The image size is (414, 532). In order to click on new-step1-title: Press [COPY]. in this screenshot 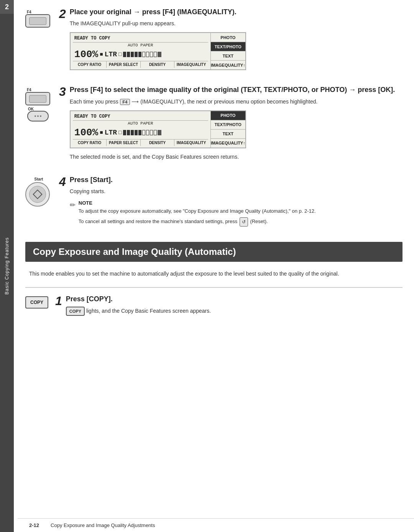, I will do `click(234, 299)`.